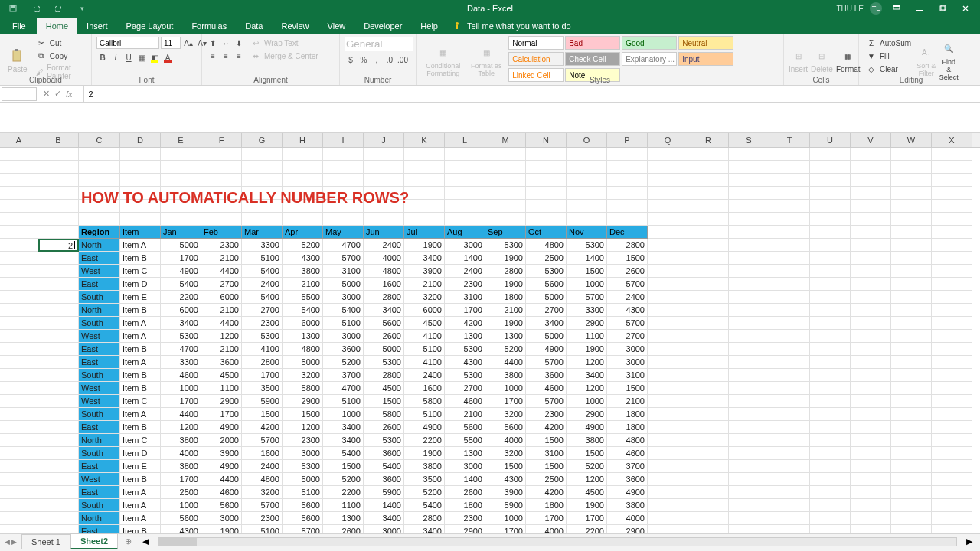  Describe the element at coordinates (100, 271) in the screenshot. I see `cell-r9-c2: West` at that location.